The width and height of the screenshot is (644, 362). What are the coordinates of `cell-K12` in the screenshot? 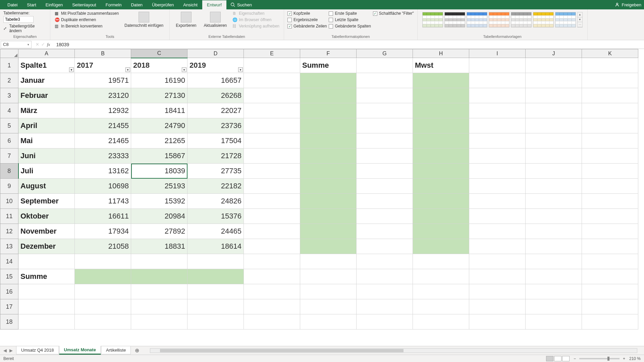 It's located at (610, 231).